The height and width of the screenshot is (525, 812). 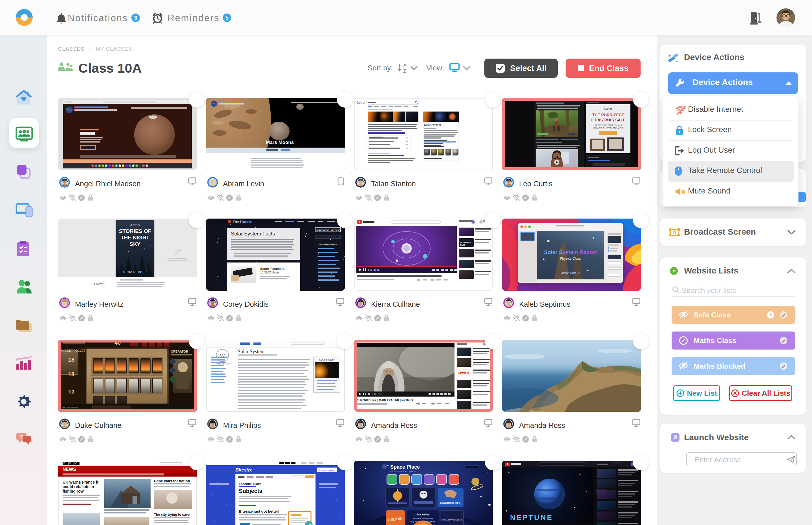 What do you see at coordinates (374, 270) in the screenshot?
I see `svg-text: 3:18 / 10:12` at bounding box center [374, 270].